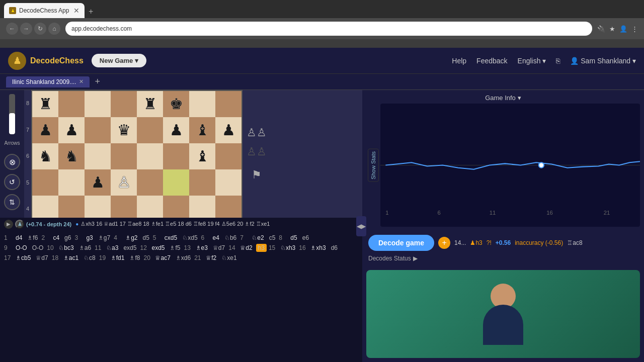  What do you see at coordinates (635, 29) in the screenshot?
I see `menu-icon: ⋮` at bounding box center [635, 29].